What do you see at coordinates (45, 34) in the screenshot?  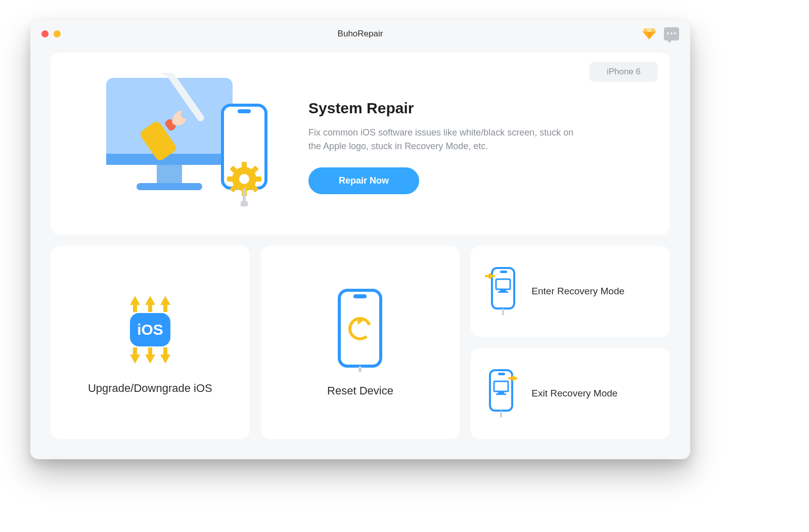 I see `close-window-button` at bounding box center [45, 34].